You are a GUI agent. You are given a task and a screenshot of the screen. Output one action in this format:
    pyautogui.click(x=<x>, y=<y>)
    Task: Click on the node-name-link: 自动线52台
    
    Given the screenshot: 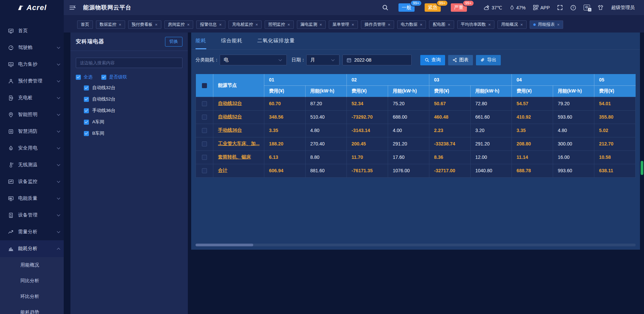 What is the action you would take?
    pyautogui.click(x=239, y=117)
    